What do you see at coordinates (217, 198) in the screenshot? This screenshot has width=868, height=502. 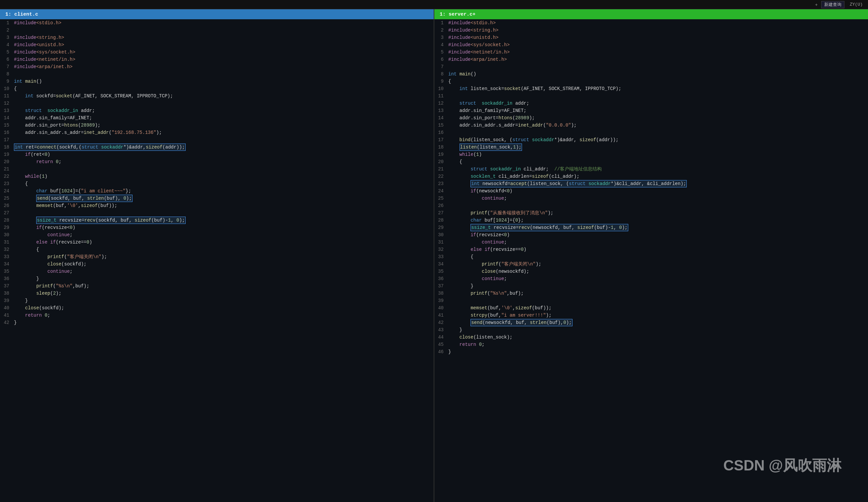 I see `client-line-25: 25 send(sockfd, buf, strlen(buf), 0);` at bounding box center [217, 198].